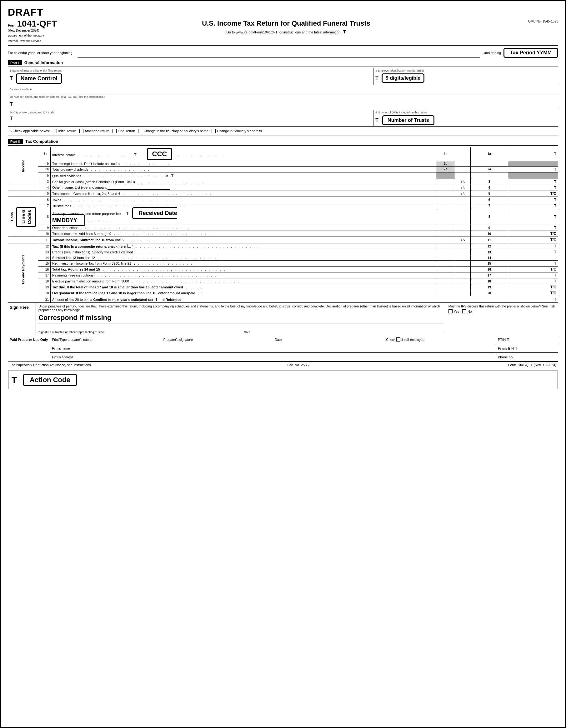  What do you see at coordinates (11, 119) in the screenshot?
I see `line3c-T: T` at bounding box center [11, 119].